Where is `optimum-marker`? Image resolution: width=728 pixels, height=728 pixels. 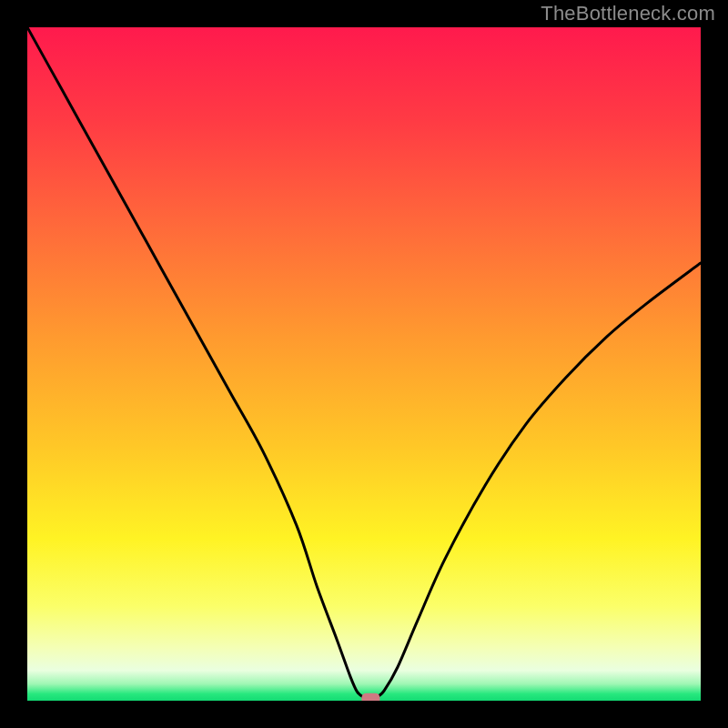
optimum-marker is located at coordinates (370, 697).